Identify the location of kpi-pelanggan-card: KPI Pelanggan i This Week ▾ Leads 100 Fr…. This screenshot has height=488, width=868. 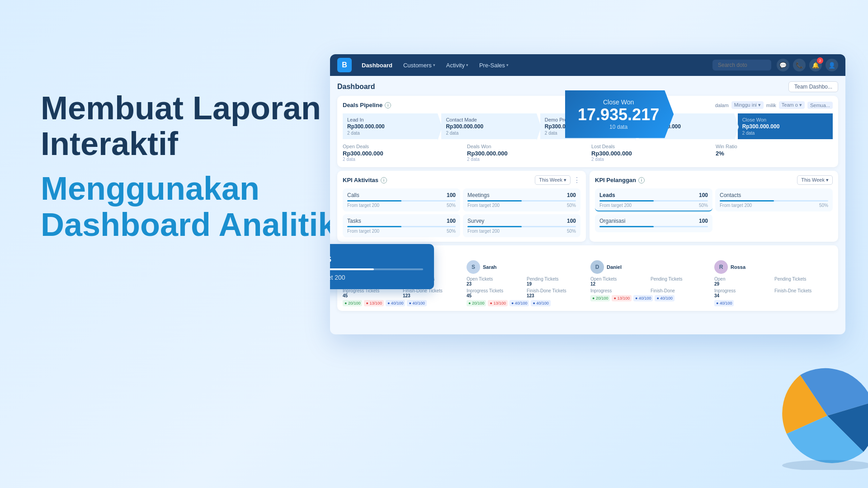
(714, 206).